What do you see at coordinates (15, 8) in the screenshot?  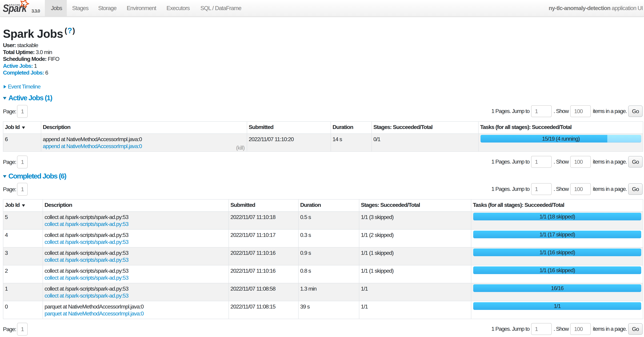 I see `svg-text: Spark` at bounding box center [15, 8].